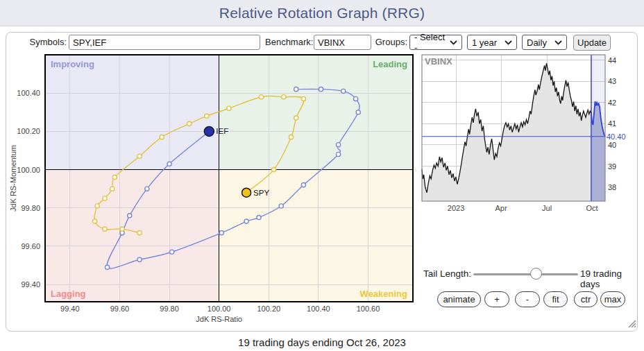  What do you see at coordinates (592, 43) in the screenshot?
I see `update-button: Update` at bounding box center [592, 43].